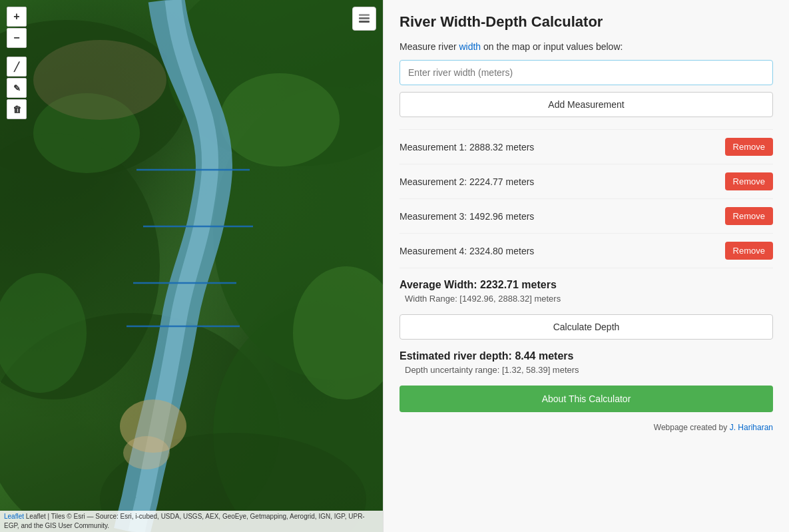 This screenshot has height=532, width=789. Describe the element at coordinates (17, 38) in the screenshot. I see `zoom-out-button: −` at that location.